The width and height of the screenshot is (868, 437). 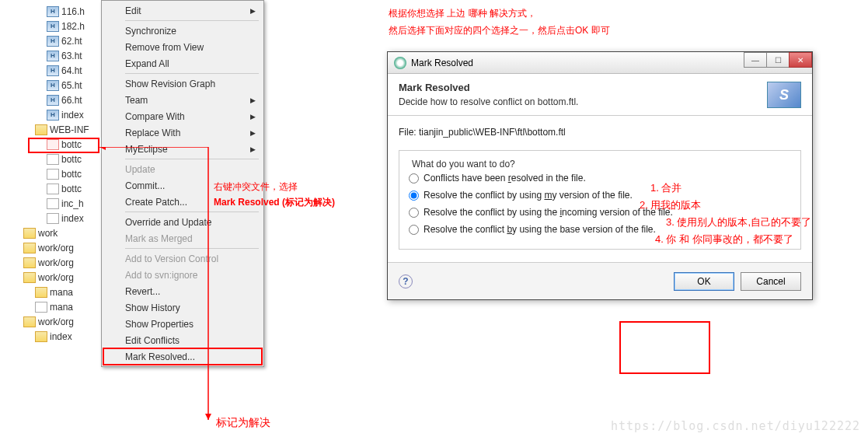 I want to click on resolve-option-label: Resolve the conflict by using the incomi…, so click(x=549, y=212).